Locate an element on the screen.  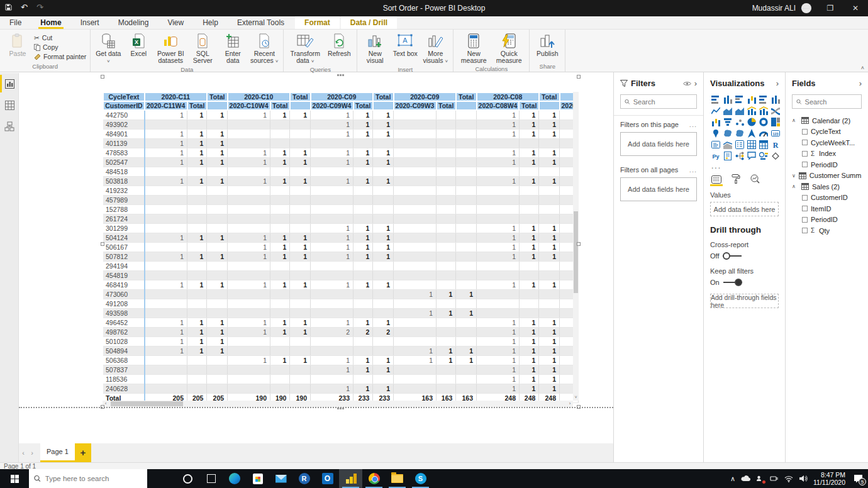
filters-search-input is located at coordinates (663, 102).